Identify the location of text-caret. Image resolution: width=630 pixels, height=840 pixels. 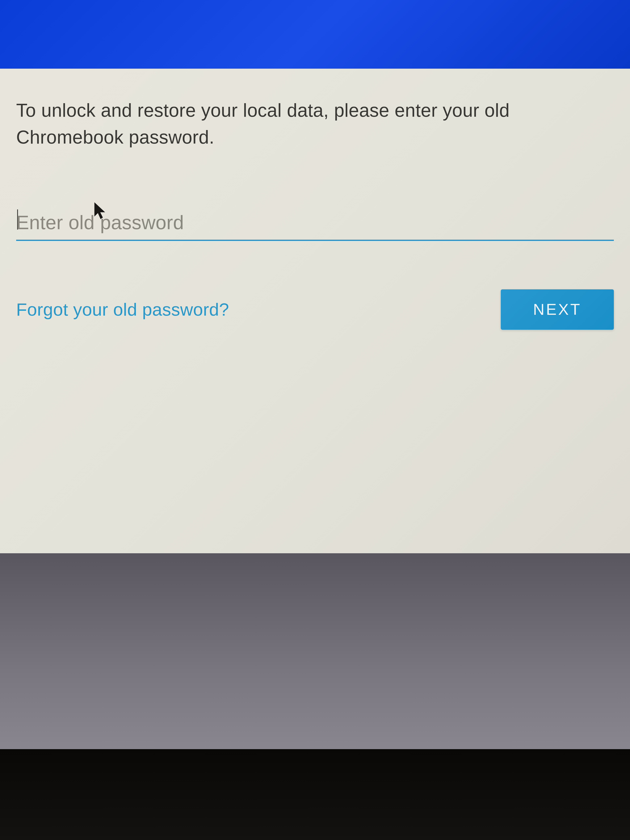
(17, 219).